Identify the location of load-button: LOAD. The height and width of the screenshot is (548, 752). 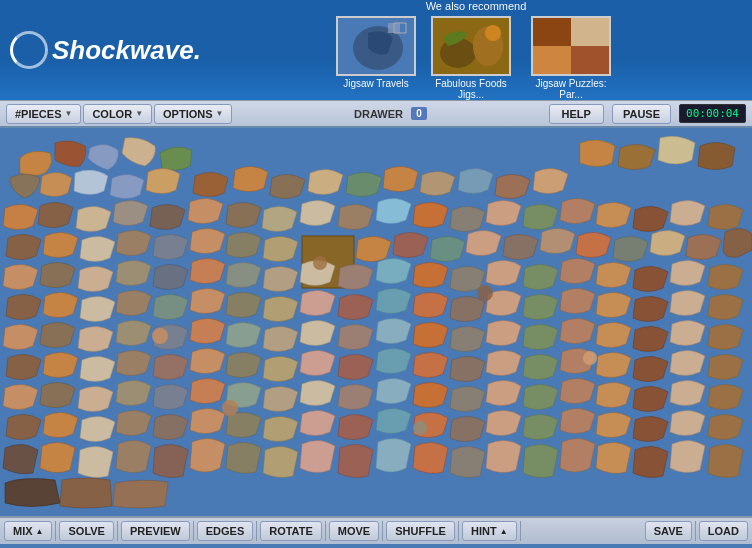
(724, 531).